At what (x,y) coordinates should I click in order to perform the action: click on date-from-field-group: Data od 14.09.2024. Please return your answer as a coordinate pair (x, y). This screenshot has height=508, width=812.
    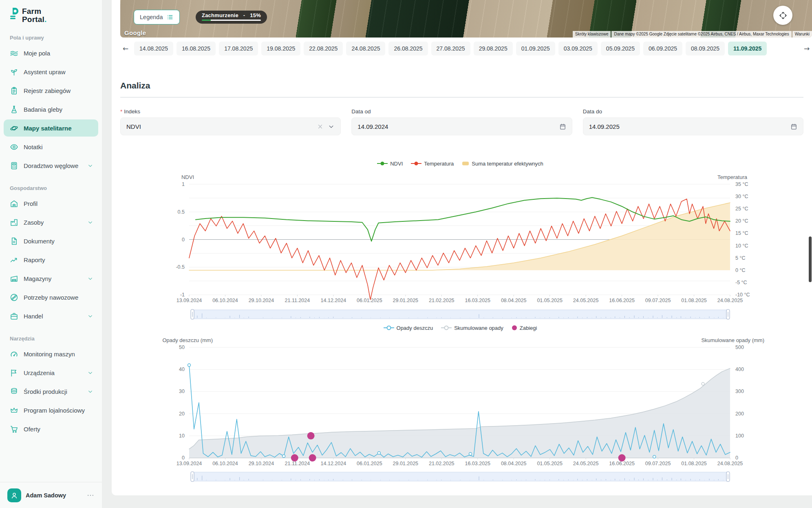
    Looking at the image, I should click on (461, 121).